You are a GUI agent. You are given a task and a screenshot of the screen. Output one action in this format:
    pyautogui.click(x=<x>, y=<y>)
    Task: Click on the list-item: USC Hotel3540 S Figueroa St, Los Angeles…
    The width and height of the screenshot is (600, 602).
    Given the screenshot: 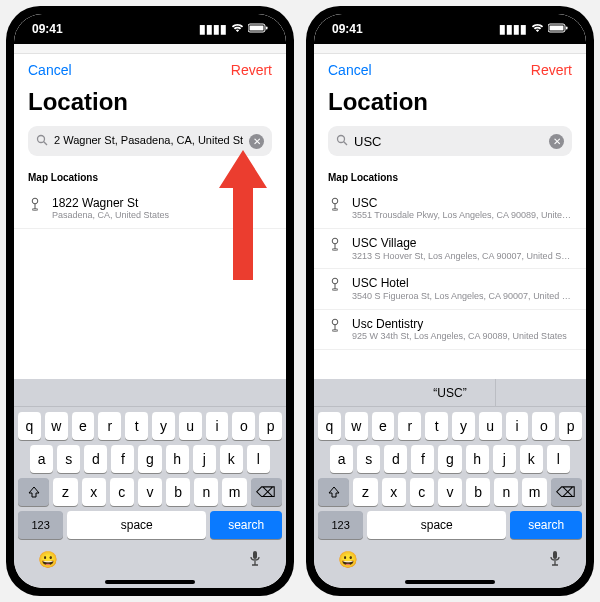 What is the action you would take?
    pyautogui.click(x=450, y=289)
    